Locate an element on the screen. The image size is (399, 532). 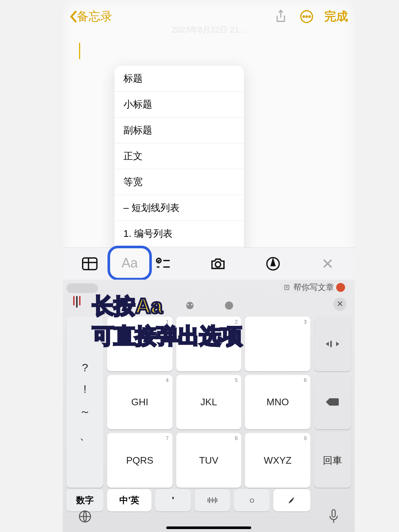
more-icon is located at coordinates (307, 17).